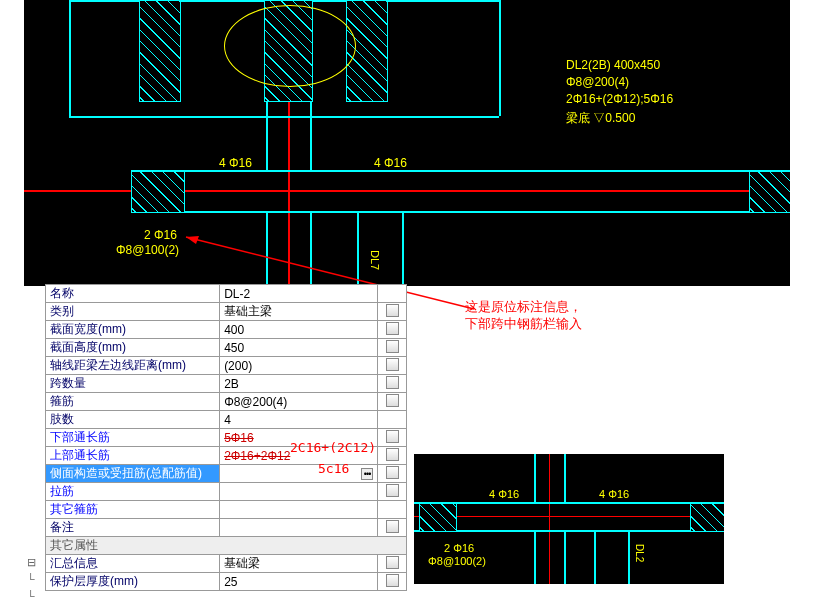 The width and height of the screenshot is (828, 600). Describe the element at coordinates (460, 171) in the screenshot. I see `beam-top` at that location.